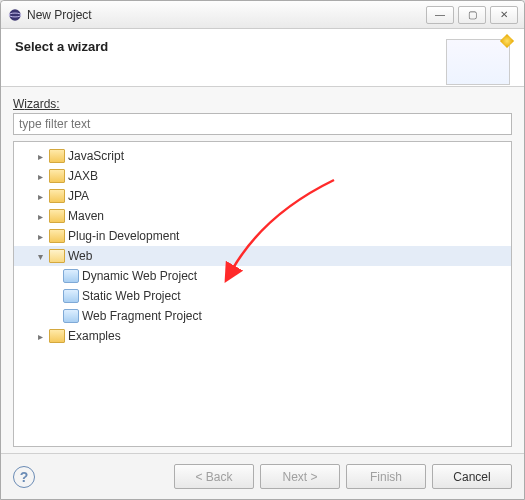 The image size is (525, 500). What do you see at coordinates (472, 15) in the screenshot?
I see `maximize-button: ▢` at bounding box center [472, 15].